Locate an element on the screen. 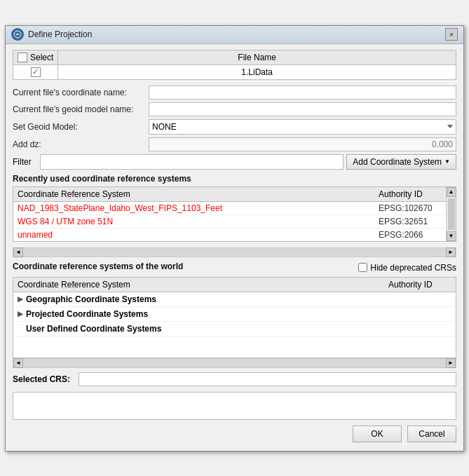 The width and height of the screenshot is (469, 476). recently-list-header: Coordinate Reference System Authority ID is located at coordinates (230, 195).